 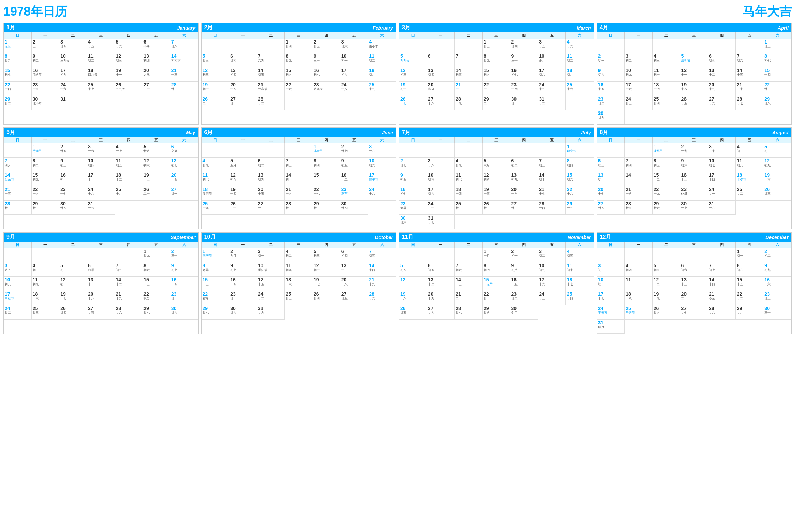 What do you see at coordinates (749, 294) in the screenshot?
I see `day-number: 22` at bounding box center [749, 294].